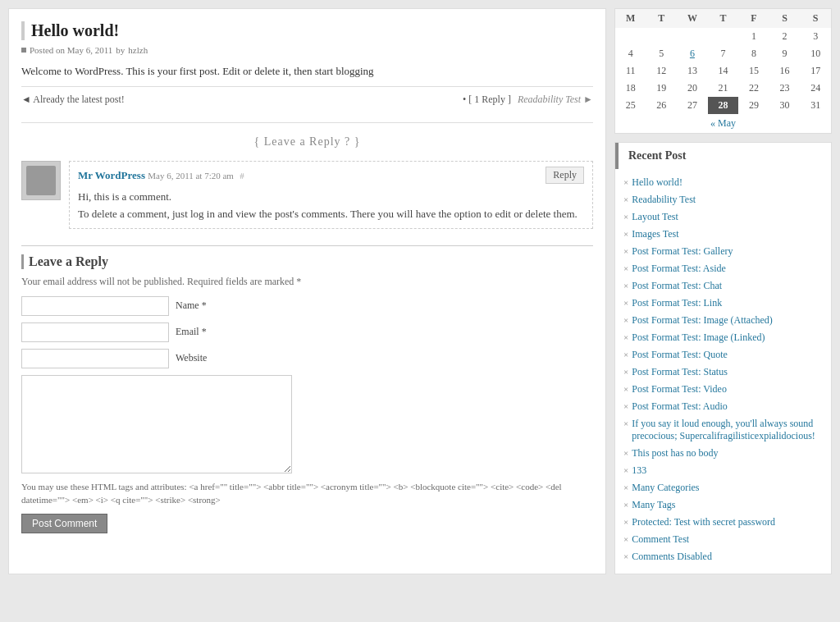 This screenshot has width=840, height=622. What do you see at coordinates (662, 54) in the screenshot?
I see `calendar-cell: 5` at bounding box center [662, 54].